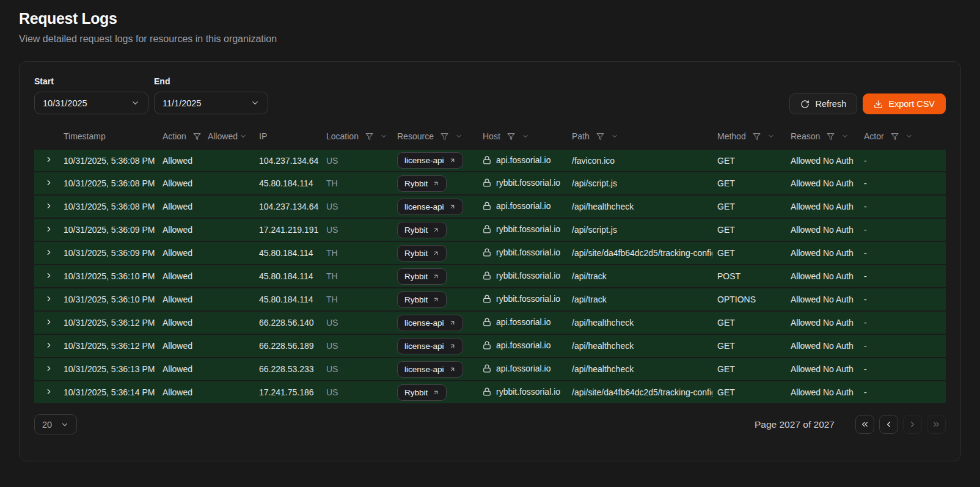 Image resolution: width=980 pixels, height=487 pixels. Describe the element at coordinates (490, 393) in the screenshot. I see `table-row: 10/31/2025, 5:36:14 PM Allowed 17.241.75…` at that location.